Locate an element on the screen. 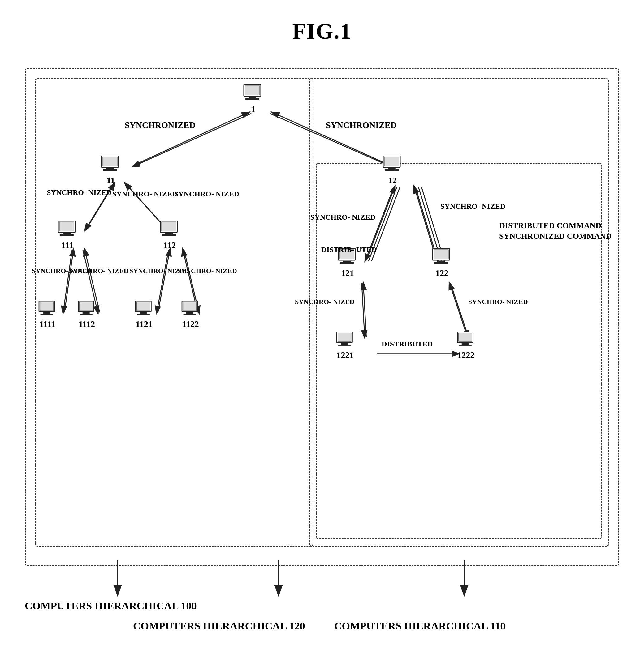  label-sync-12-121: SYNCHRO- NIZED is located at coordinates (343, 217).